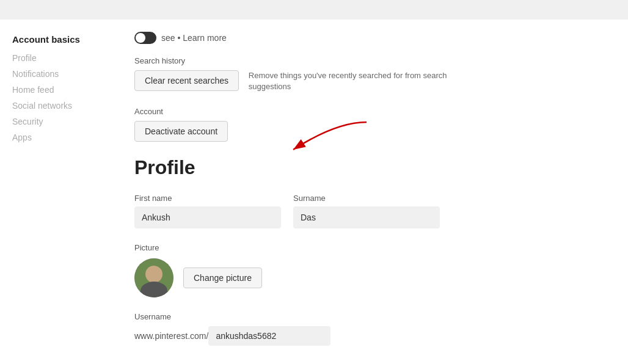 Image resolution: width=628 pixels, height=364 pixels. Describe the element at coordinates (324, 138) in the screenshot. I see `red-arrow` at that location.